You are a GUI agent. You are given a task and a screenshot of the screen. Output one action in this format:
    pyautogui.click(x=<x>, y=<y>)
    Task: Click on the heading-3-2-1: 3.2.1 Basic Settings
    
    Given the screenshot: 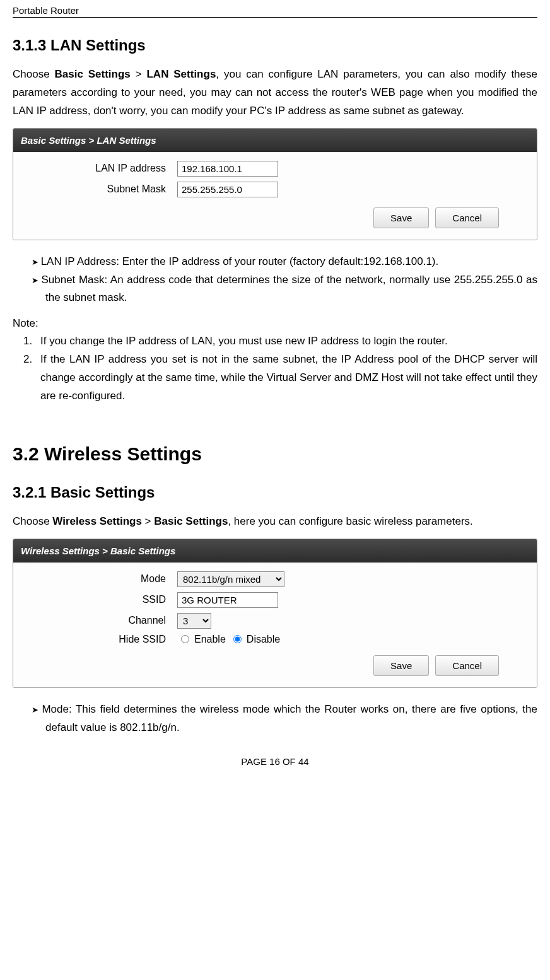 What is the action you would take?
    pyautogui.click(x=275, y=493)
    